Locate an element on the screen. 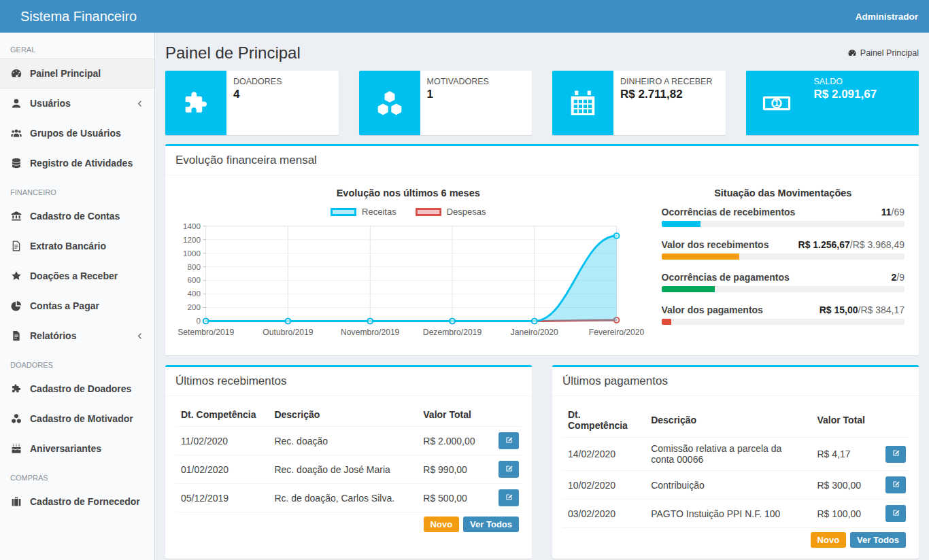 This screenshot has height=560, width=929. column-header: Valor Total is located at coordinates (845, 420).